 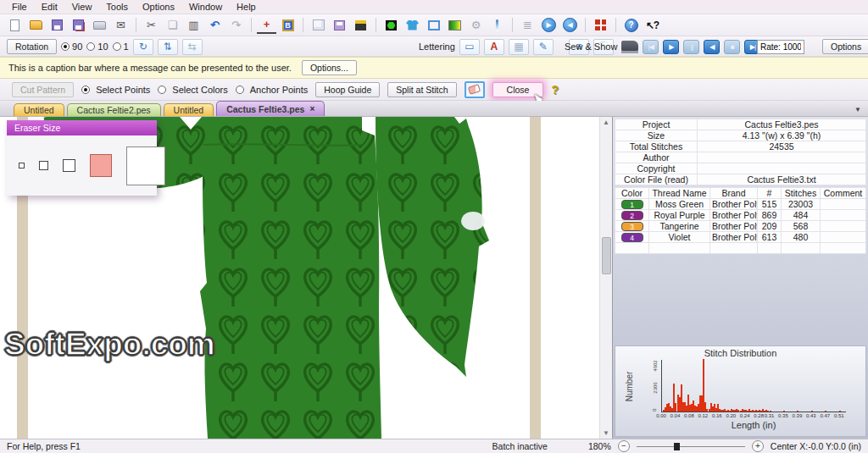 What do you see at coordinates (570, 25) in the screenshot?
I see `nav-back-icon: ◀` at bounding box center [570, 25].